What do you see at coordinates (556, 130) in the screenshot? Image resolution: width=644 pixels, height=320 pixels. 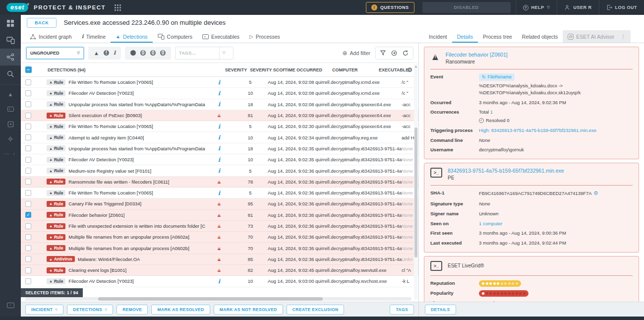 I see `triggering-process-link: High: 83426913-9751-4a75-b159-65f7bf2329…` at bounding box center [556, 130].